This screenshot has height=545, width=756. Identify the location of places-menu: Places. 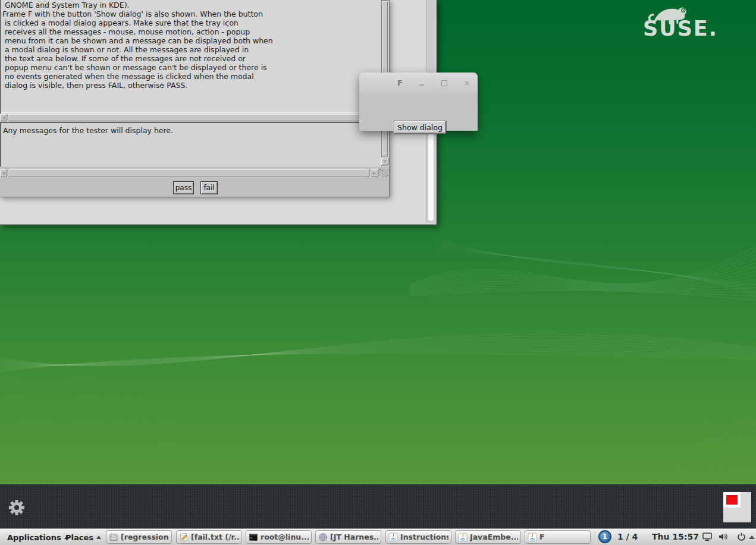
(83, 537).